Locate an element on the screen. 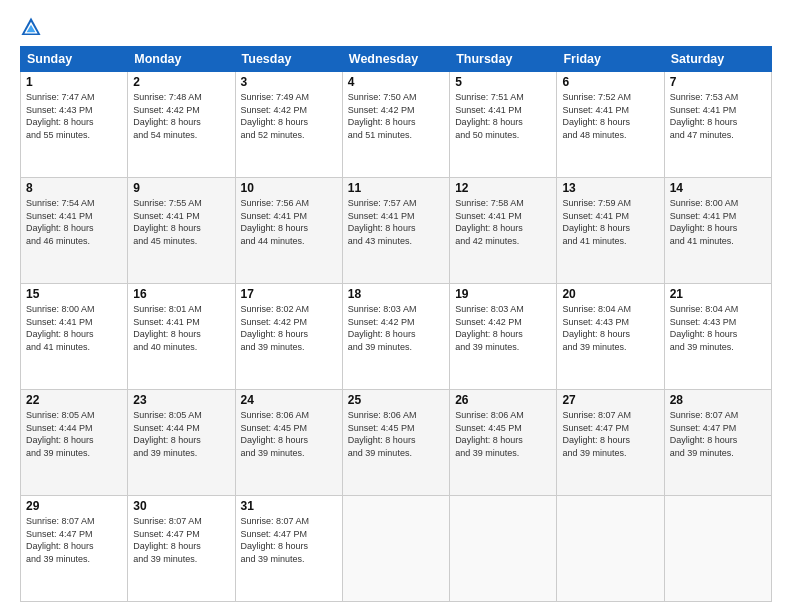 Image resolution: width=792 pixels, height=612 pixels. calendar-cell: 19 Sunrise: 8:03 AMSunset: 4:42 PMDaylig… is located at coordinates (504, 337).